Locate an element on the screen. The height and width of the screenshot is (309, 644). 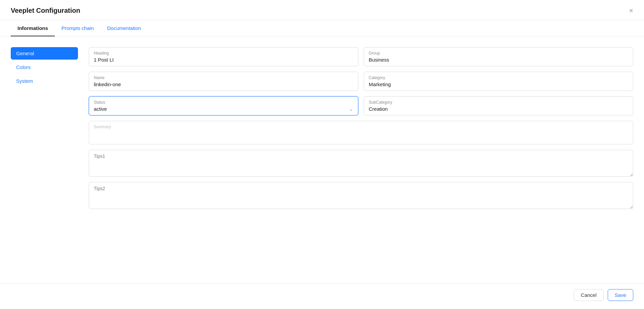
subcategory-field: SubCategory Creation is located at coordinates (498, 106).